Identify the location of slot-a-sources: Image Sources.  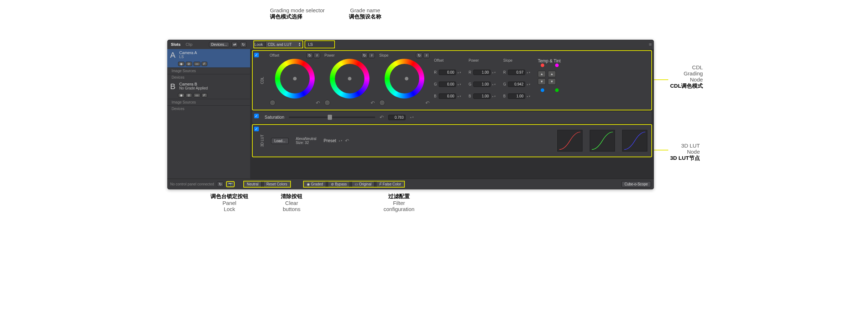
(209, 71).